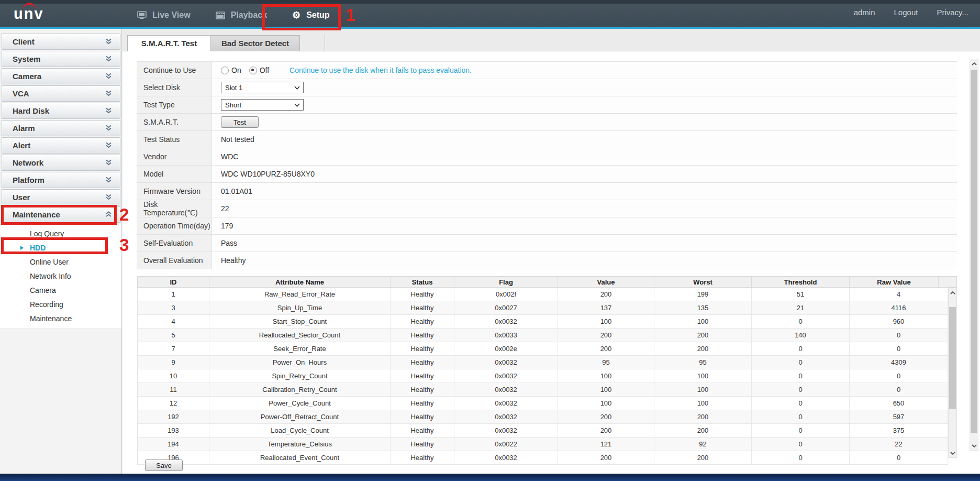  What do you see at coordinates (61, 215) in the screenshot?
I see `sidebar-section-maintenance: Maintenance` at bounding box center [61, 215].